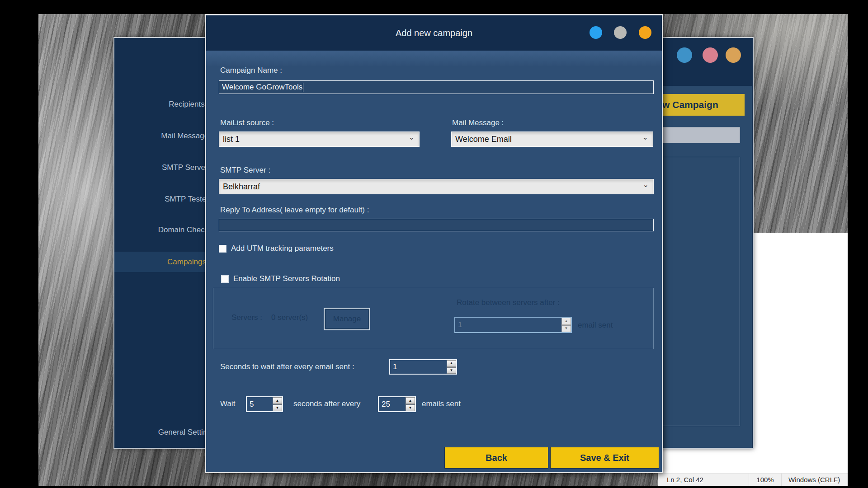 The width and height of the screenshot is (868, 488). I want to click on rotation-checkbox-label: Enable SMTP Servers Rotation, so click(287, 279).